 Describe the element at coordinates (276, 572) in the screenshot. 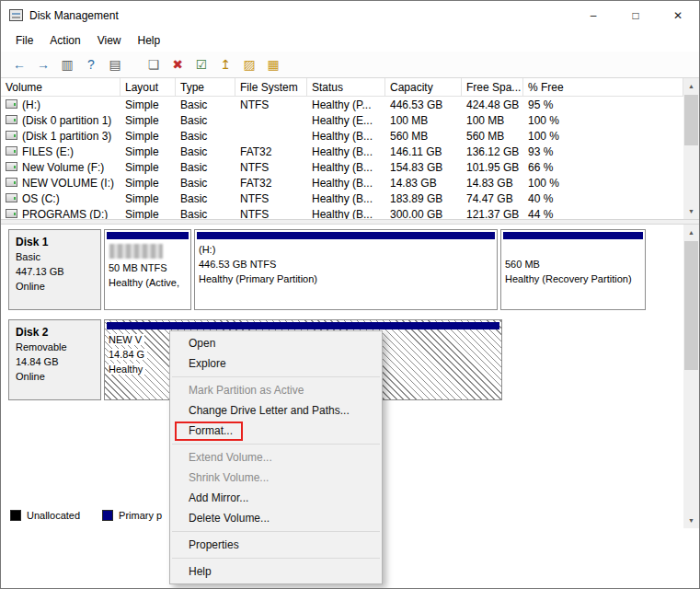

I see `menu-item-help: Help` at that location.